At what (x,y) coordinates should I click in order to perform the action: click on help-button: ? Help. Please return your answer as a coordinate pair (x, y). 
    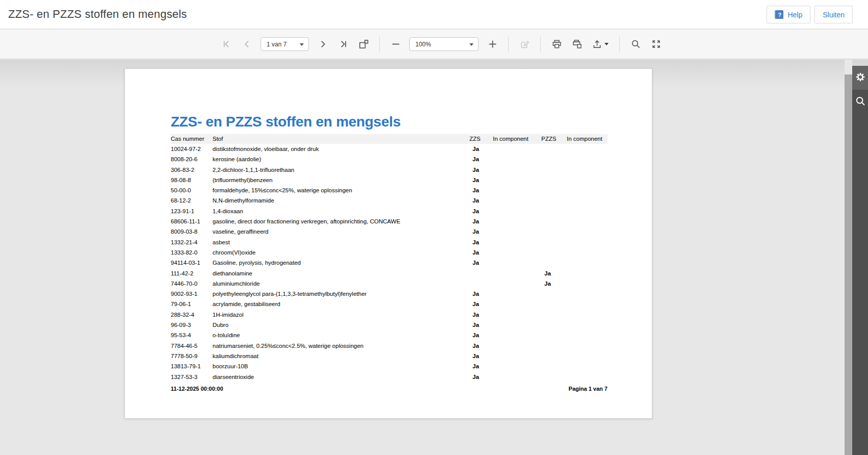
    Looking at the image, I should click on (788, 14).